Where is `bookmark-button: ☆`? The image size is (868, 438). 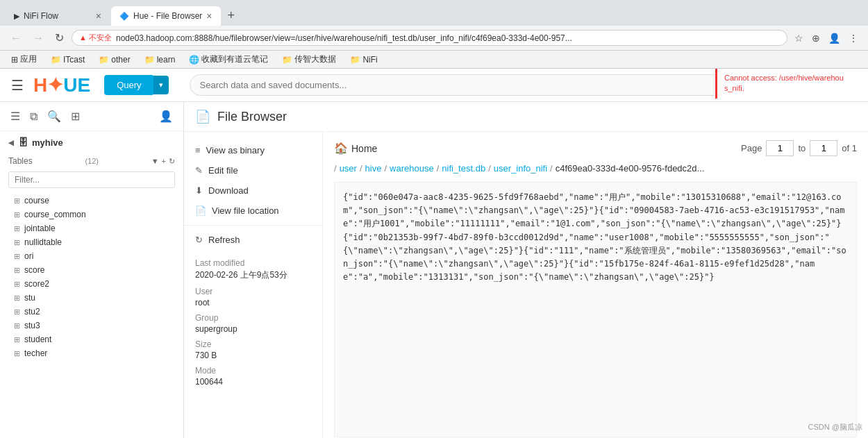
bookmark-button: ☆ is located at coordinates (799, 38).